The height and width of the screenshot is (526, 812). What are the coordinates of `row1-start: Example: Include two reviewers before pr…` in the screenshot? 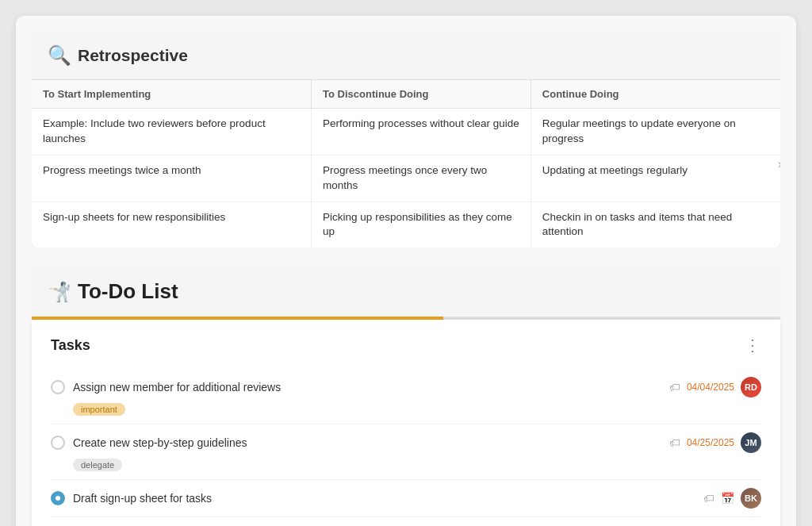 It's located at (171, 132).